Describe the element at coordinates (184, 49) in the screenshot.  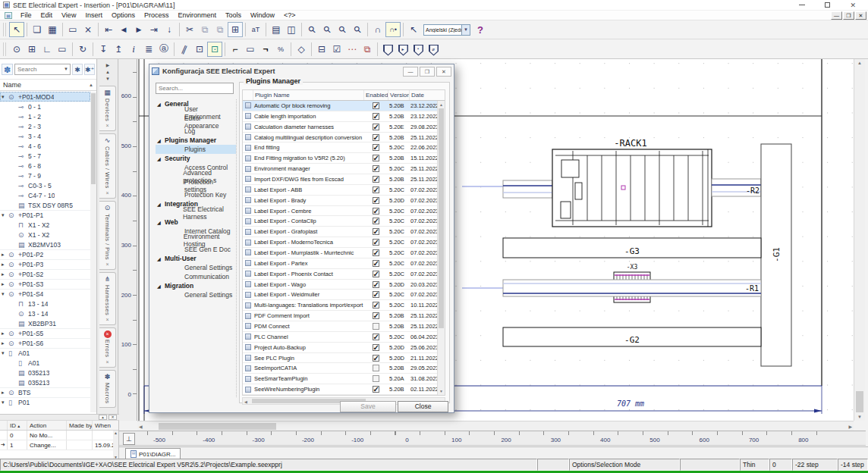
I see `draw-lines-button: ∥` at that location.